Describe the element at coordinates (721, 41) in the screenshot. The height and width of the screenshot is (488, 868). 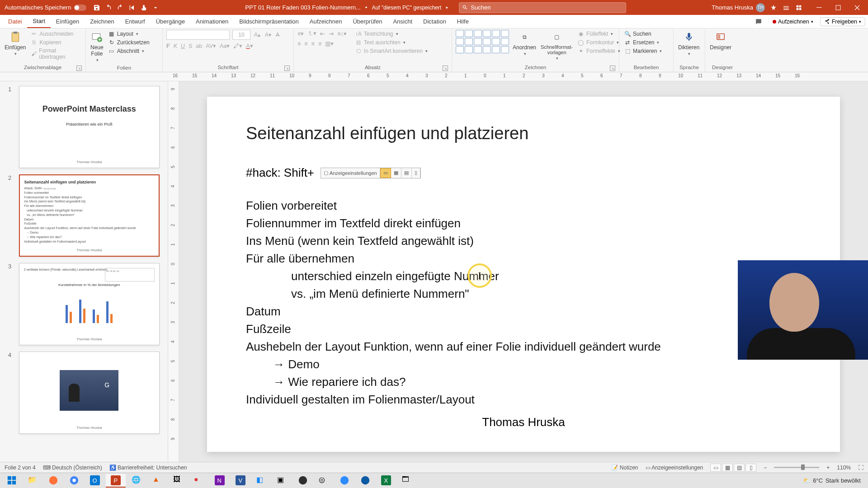
I see `designer-button: Designer` at that location.